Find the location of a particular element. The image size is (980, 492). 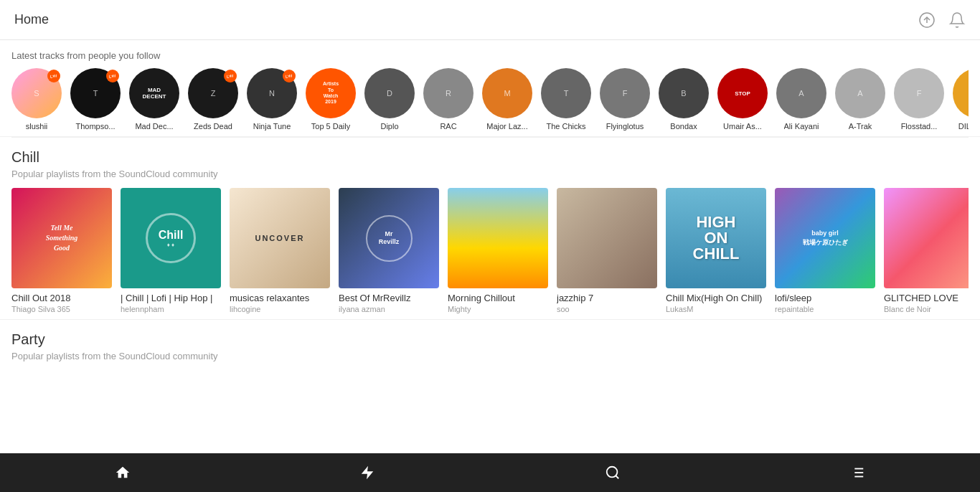

playlist-title: Morning Chillout is located at coordinates (498, 298).